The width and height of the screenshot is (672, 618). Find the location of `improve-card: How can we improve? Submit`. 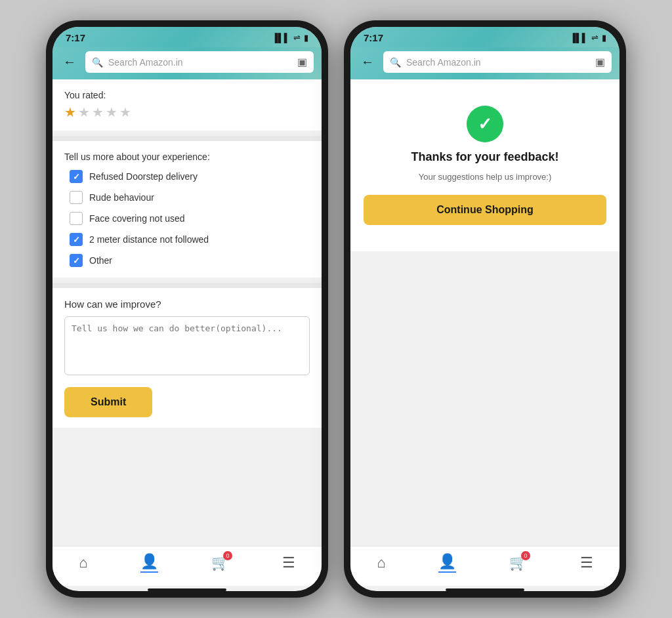

improve-card: How can we improve? Submit is located at coordinates (187, 358).